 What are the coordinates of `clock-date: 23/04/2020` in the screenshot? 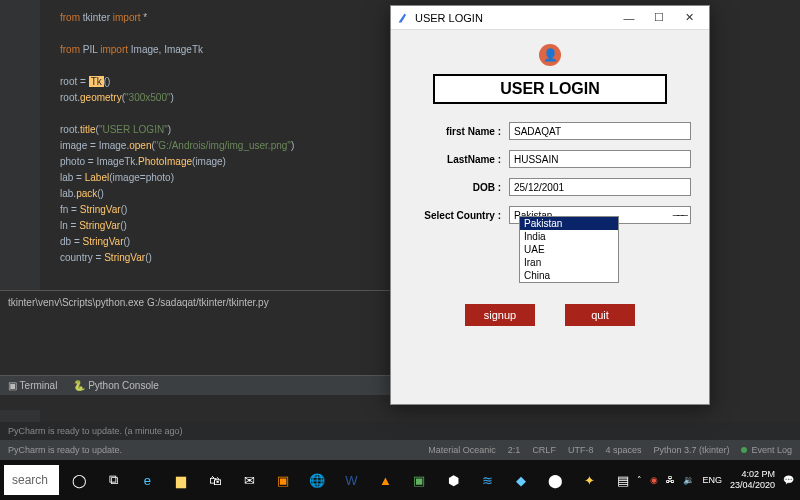 It's located at (752, 486).